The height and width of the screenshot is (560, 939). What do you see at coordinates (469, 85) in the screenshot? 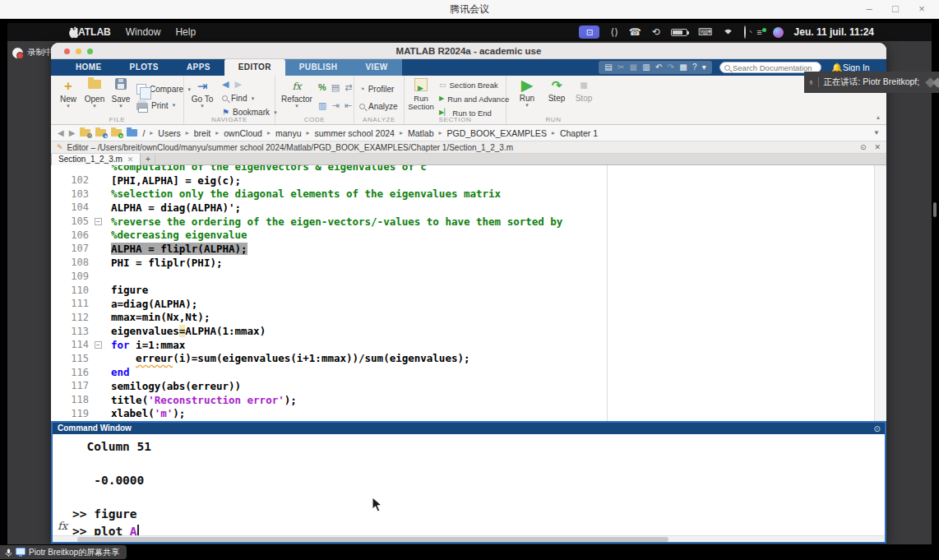
I see `section-break-button: ▭ Section Break` at bounding box center [469, 85].